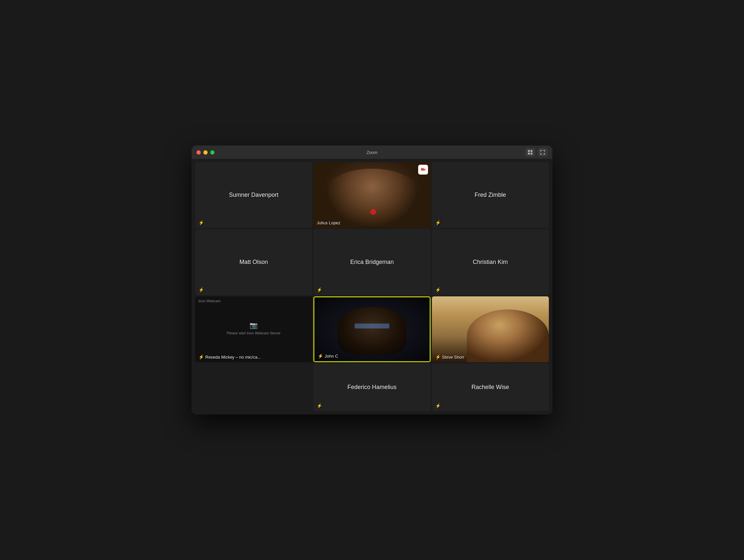  What do you see at coordinates (372, 387) in the screenshot?
I see `tile-federico-hamelius: Federico Hamelius ⚡` at bounding box center [372, 387].